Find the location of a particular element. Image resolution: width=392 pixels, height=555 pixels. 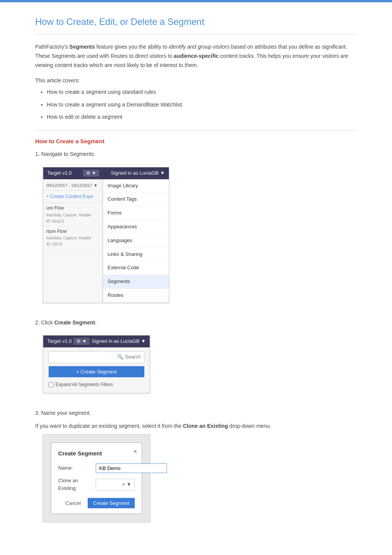

step-2: 2. Click Create Segment. Target v1.0 ⚙ ▼… is located at coordinates (196, 360).